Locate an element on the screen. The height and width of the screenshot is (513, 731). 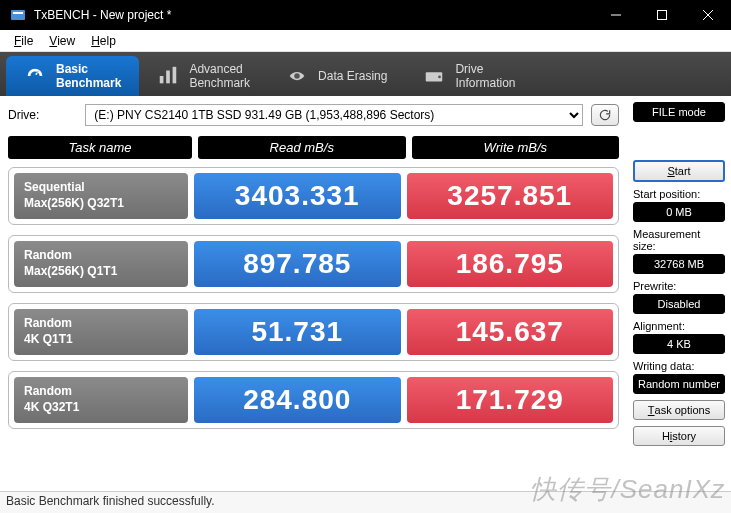
bars-icon is located at coordinates (168, 76).